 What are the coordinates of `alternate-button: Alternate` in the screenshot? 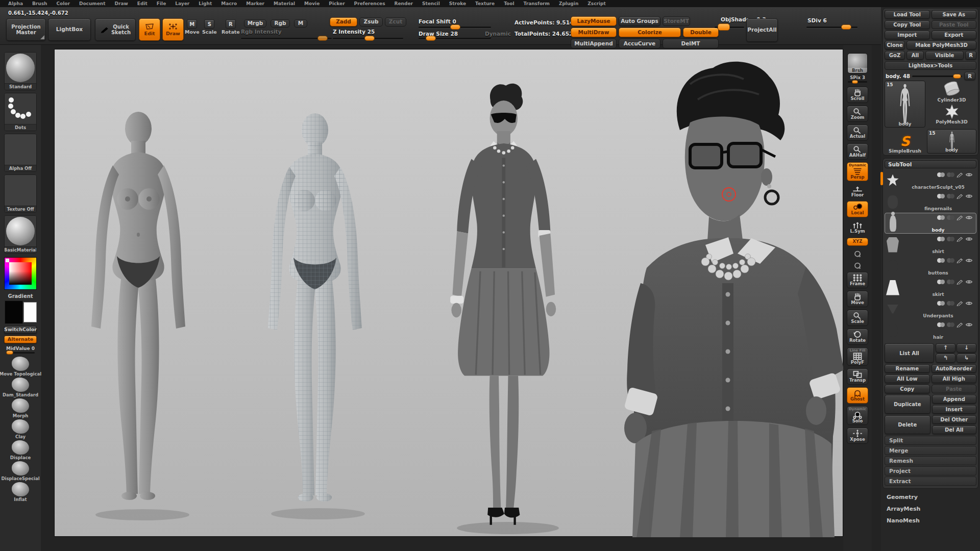 It's located at (20, 340).